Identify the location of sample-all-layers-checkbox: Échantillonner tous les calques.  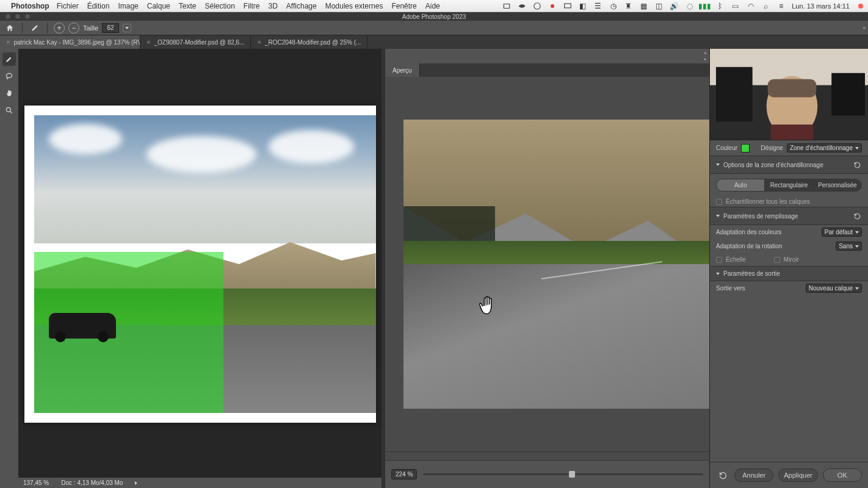
(789, 201).